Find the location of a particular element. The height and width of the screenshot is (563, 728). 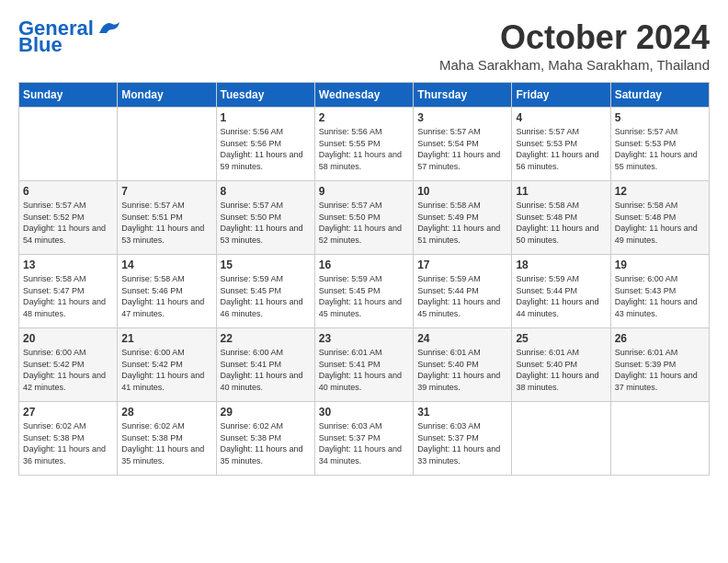

day-number: 22 is located at coordinates (266, 339).